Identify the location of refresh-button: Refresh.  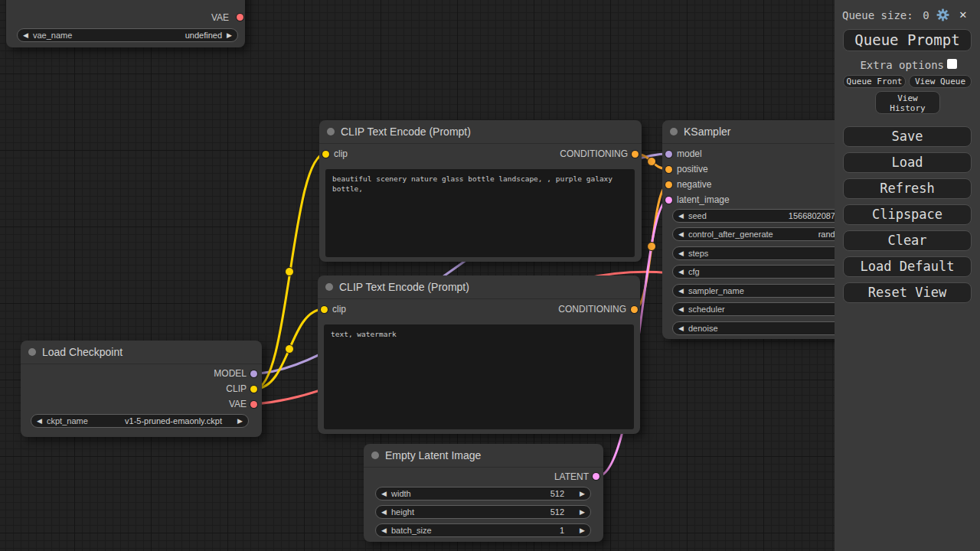
(907, 188).